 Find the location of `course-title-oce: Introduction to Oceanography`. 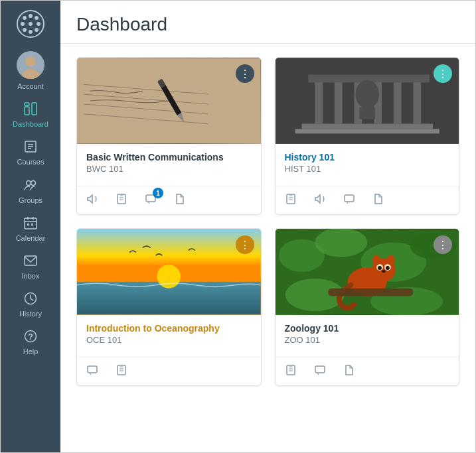

course-title-oce: Introduction to Oceanography is located at coordinates (169, 328).